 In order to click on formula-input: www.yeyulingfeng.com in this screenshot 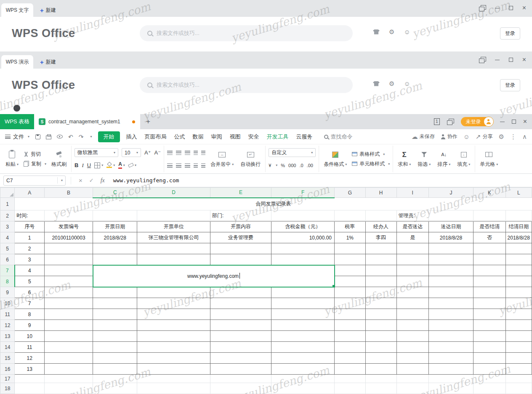, I will do `click(320, 180)`.